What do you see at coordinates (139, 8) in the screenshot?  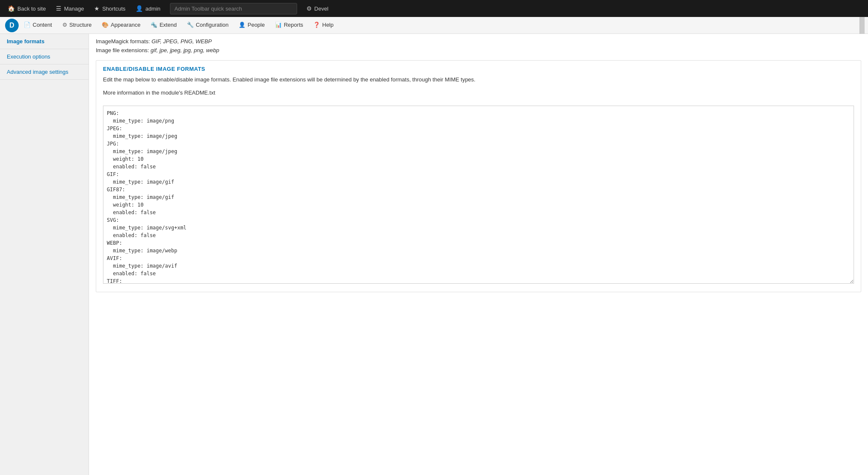 I see `user-icon: 👤` at bounding box center [139, 8].